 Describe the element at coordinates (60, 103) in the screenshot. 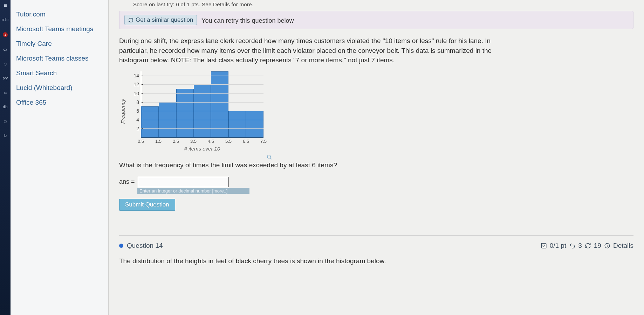

I see `sidebar-link-office365: Office 365` at that location.